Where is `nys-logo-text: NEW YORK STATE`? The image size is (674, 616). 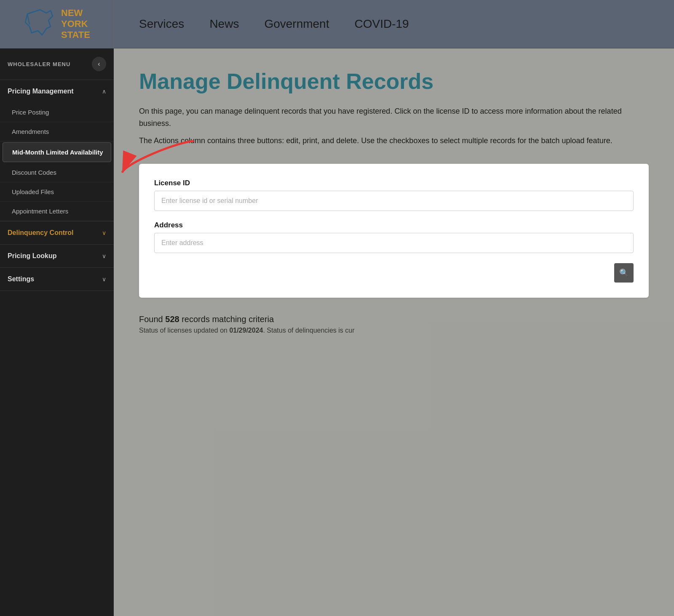
nys-logo-text: NEW YORK STATE is located at coordinates (76, 24).